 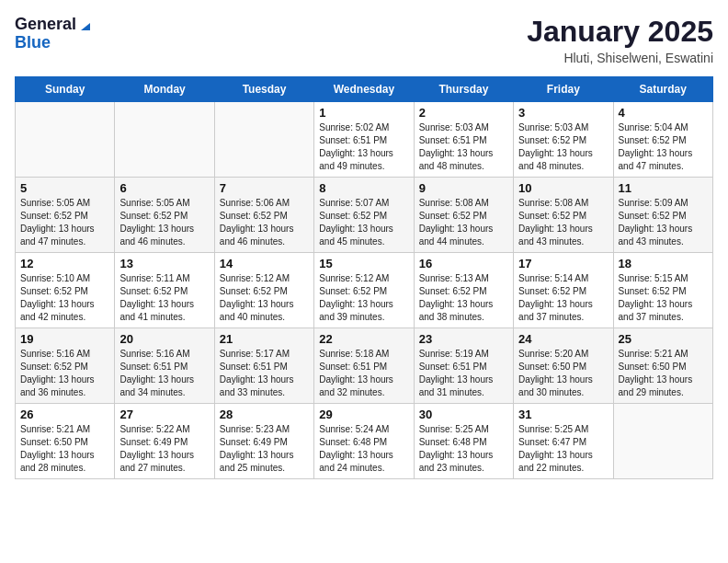 I want to click on week-row-1: 1Sunrise: 5:02 AM Sunset: 6:51 PM Daylig…, so click(x=364, y=140).